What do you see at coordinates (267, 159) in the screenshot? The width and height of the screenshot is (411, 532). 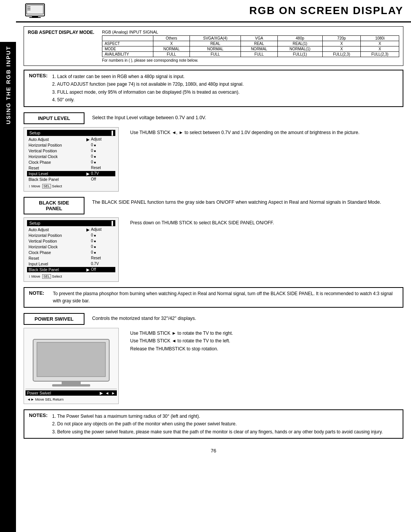 I see `input-level-text-desc: Use THUMB STICK ◄, ► to select between 0…` at bounding box center [267, 159].